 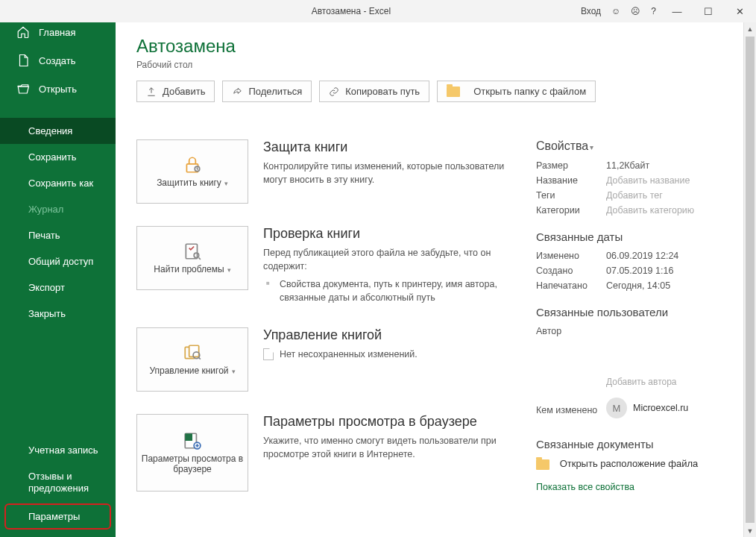 What do you see at coordinates (590, 11) in the screenshot?
I see `login-link: Вход` at bounding box center [590, 11].